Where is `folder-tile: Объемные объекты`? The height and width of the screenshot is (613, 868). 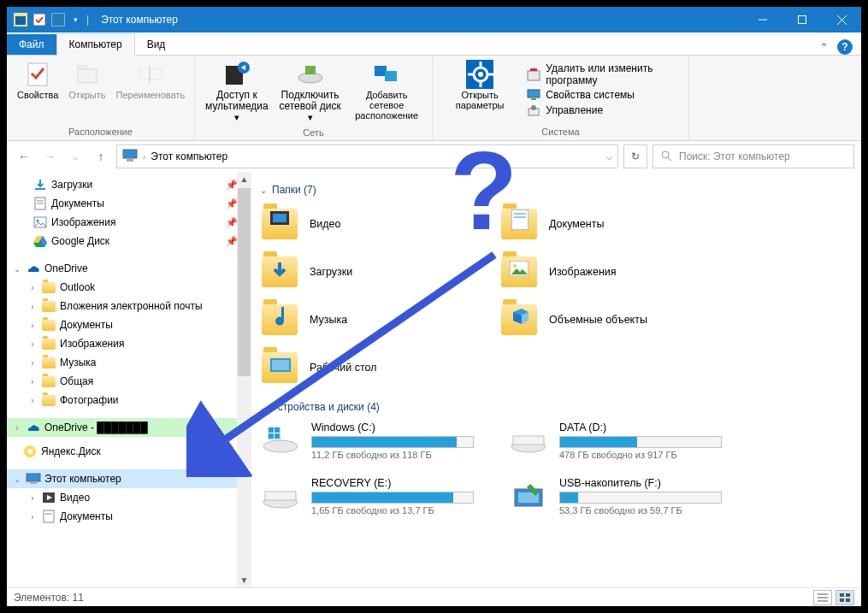
folder-tile: Объемные объекты is located at coordinates (611, 320).